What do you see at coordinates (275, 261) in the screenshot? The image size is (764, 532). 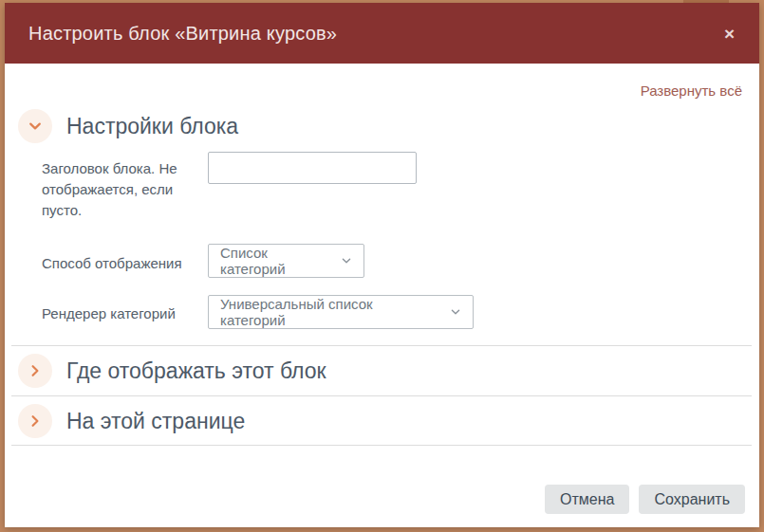 I see `display-mode-value: Список категорий` at bounding box center [275, 261].